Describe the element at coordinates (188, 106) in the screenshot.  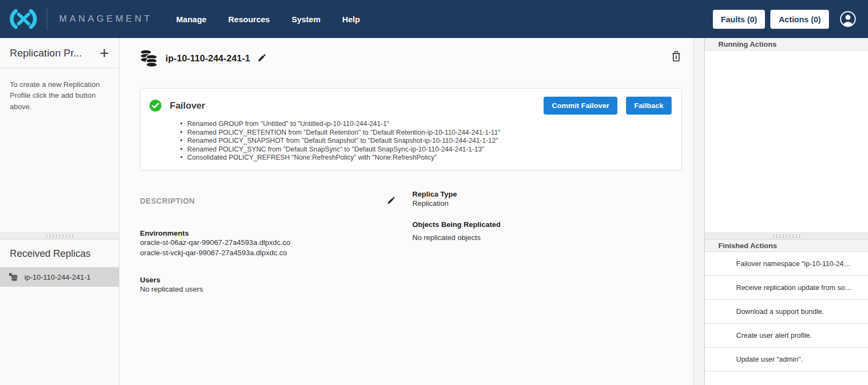
I see `failover-title: Failover` at that location.